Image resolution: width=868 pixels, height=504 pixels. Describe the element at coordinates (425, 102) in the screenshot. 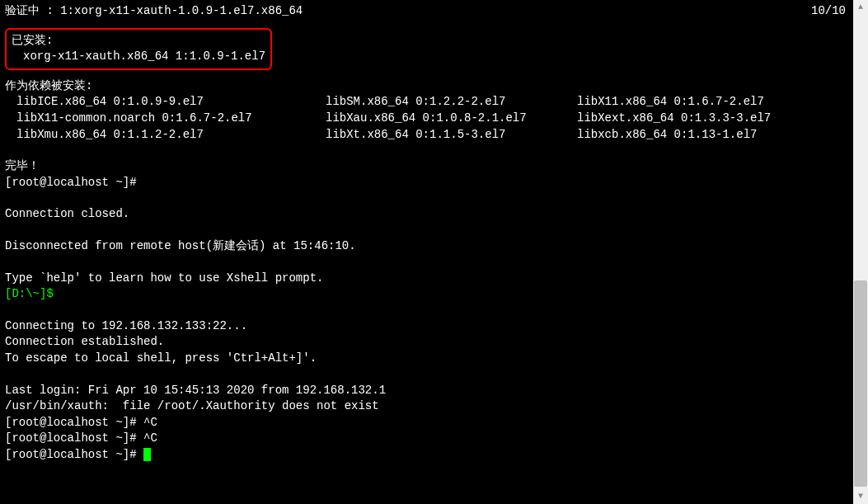

I see `dep-row: libICE.x86_64 0:1.0.9-9.el7 libSM.x86_64…` at that location.